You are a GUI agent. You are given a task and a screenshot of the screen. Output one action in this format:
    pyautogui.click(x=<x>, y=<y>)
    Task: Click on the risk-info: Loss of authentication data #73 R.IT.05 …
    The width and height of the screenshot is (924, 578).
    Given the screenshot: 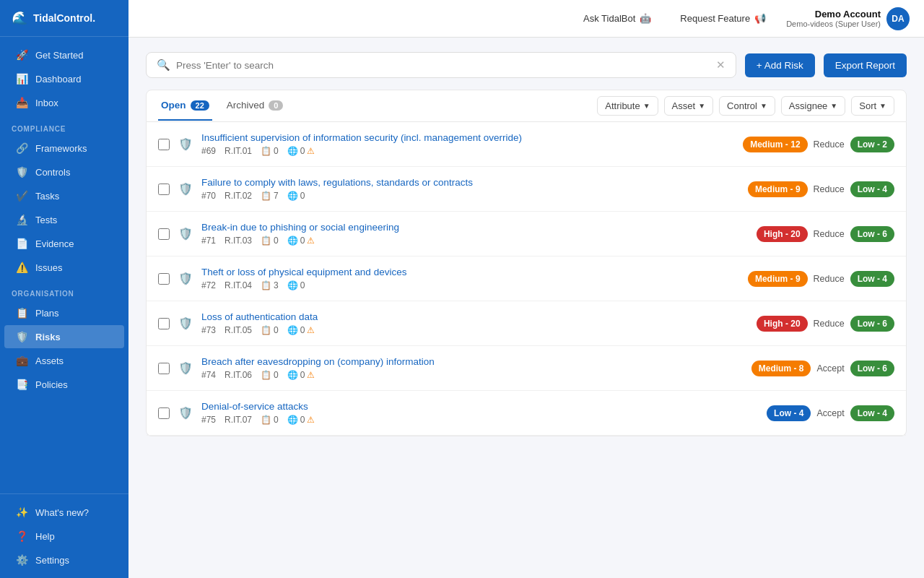 What is the action you would take?
    pyautogui.click(x=475, y=324)
    